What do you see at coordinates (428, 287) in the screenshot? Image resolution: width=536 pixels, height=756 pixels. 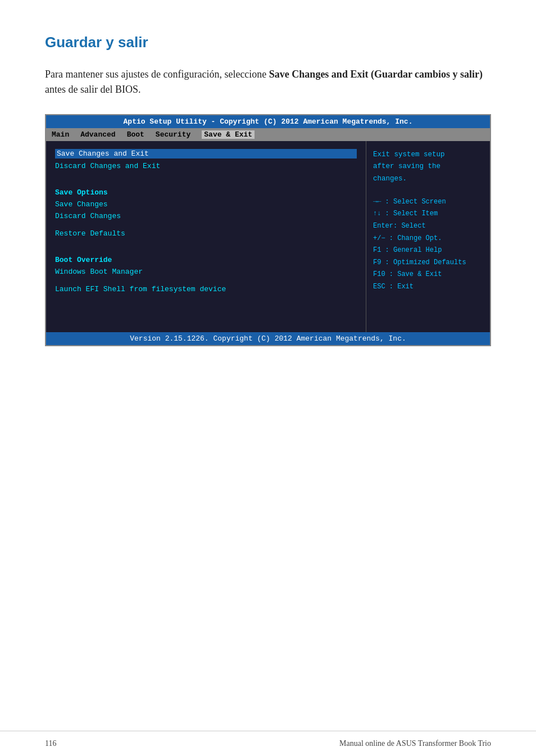 I see `bios-key-esc: ESC : Exit` at bounding box center [428, 287].